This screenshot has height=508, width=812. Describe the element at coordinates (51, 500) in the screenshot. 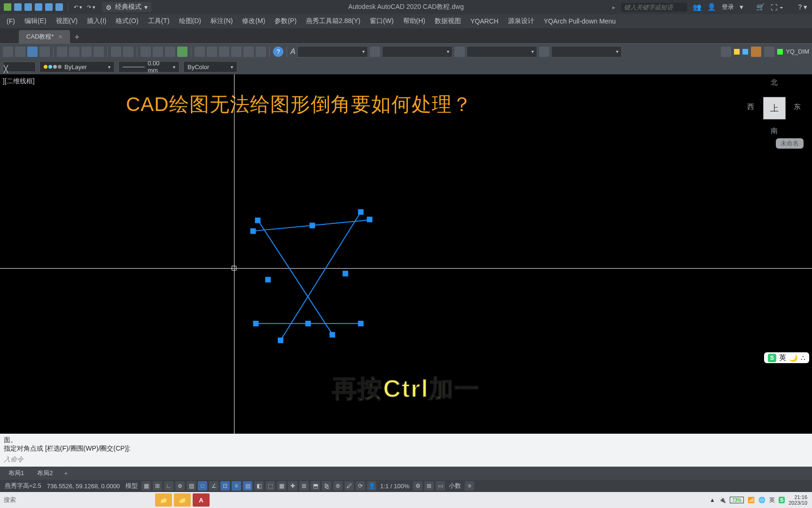

I see `taskbar-search: 搜索` at that location.